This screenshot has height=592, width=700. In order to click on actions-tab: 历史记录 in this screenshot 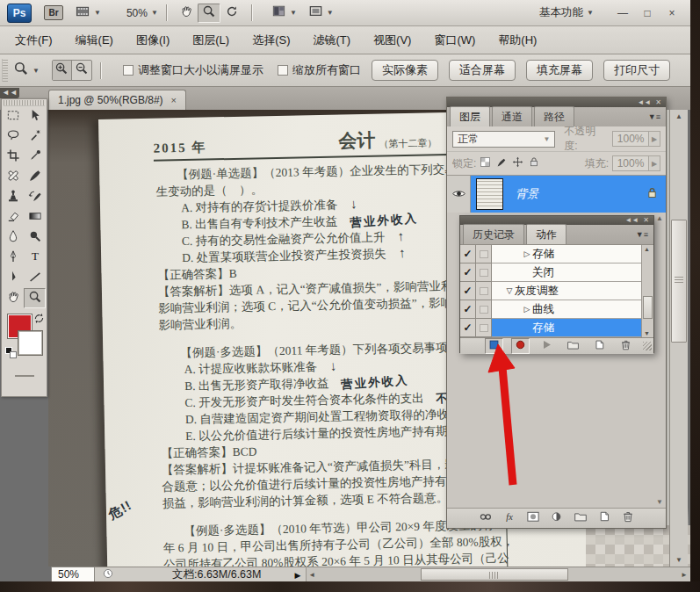, I will do `click(494, 235)`.